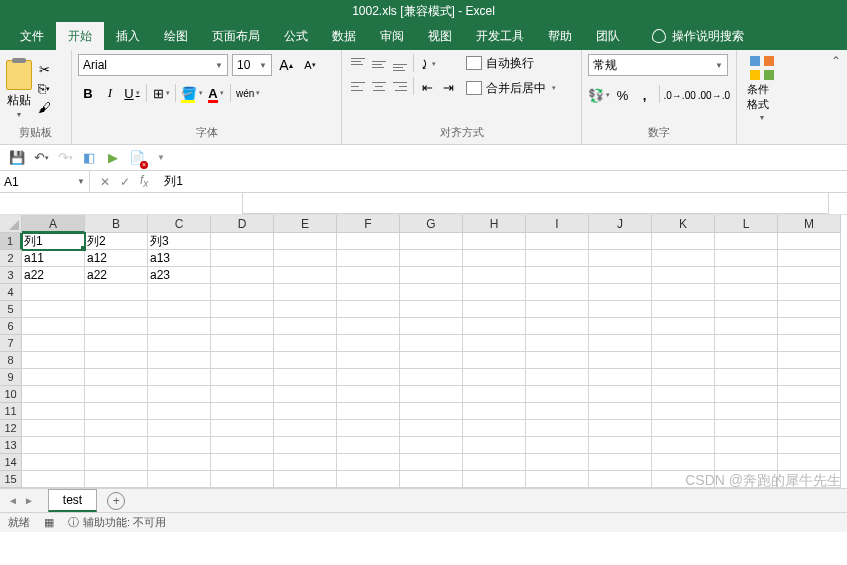 The height and width of the screenshot is (565, 847). I want to click on cell-A12, so click(54, 428).